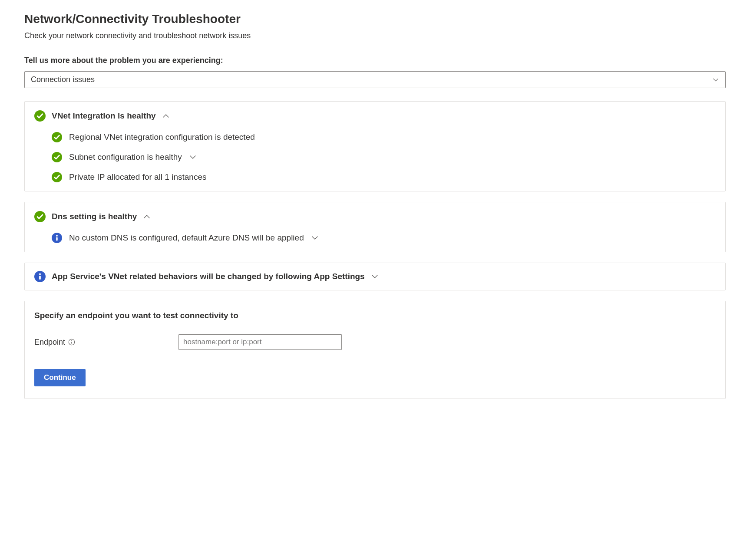 Image resolution: width=750 pixels, height=560 pixels. What do you see at coordinates (375, 80) in the screenshot?
I see `problem-dropdown: Connection issues` at bounding box center [375, 80].